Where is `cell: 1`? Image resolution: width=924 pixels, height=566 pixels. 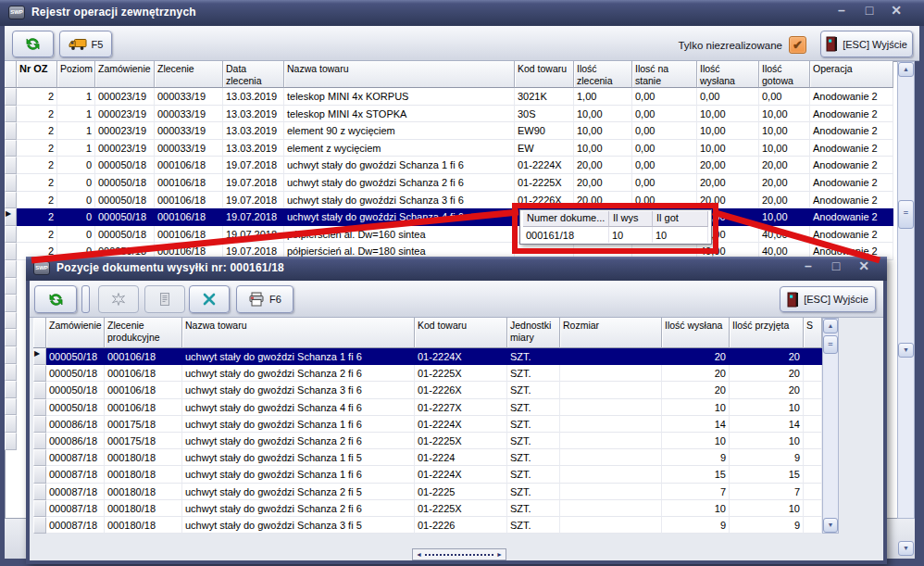
cell: 1 is located at coordinates (76, 132).